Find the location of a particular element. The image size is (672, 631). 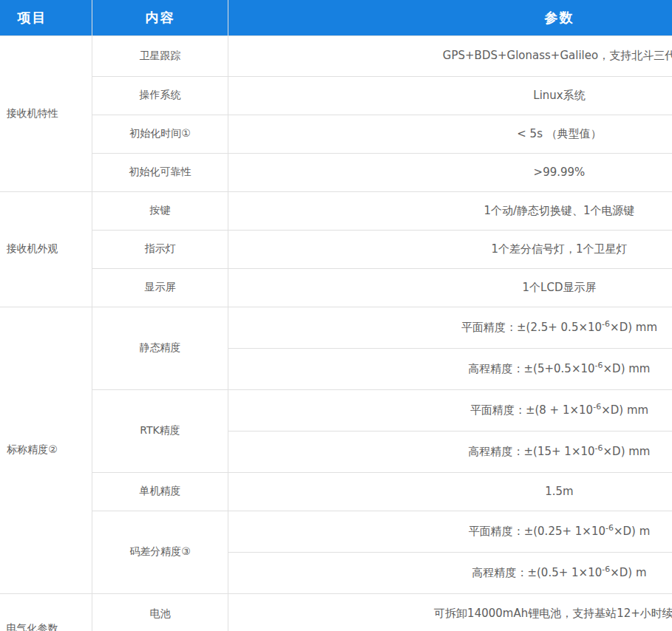

param-value-cell: 1个动/静态切换键、1个电源键 is located at coordinates (450, 211).